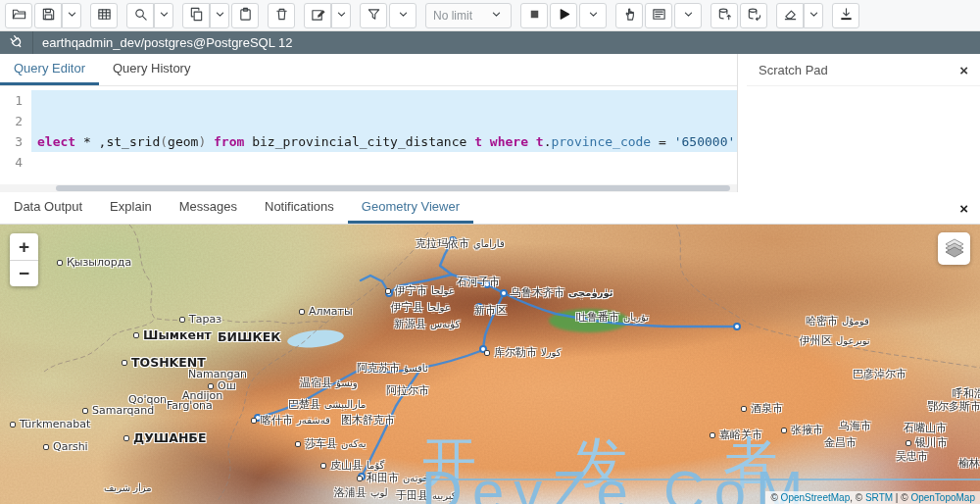  I want to click on db-rollback-icon, so click(755, 16).